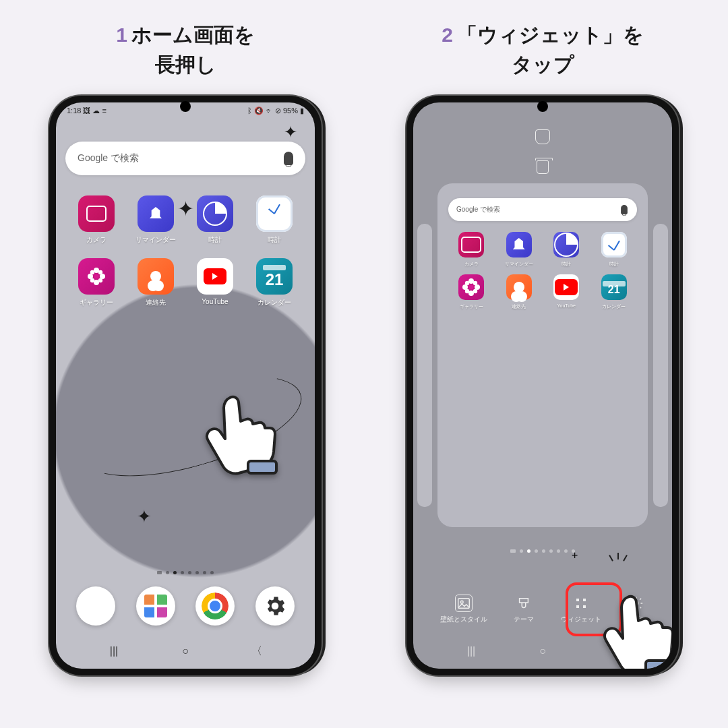 Image resolution: width=728 pixels, height=728 pixels. What do you see at coordinates (185, 606) in the screenshot?
I see `dock` at bounding box center [185, 606].